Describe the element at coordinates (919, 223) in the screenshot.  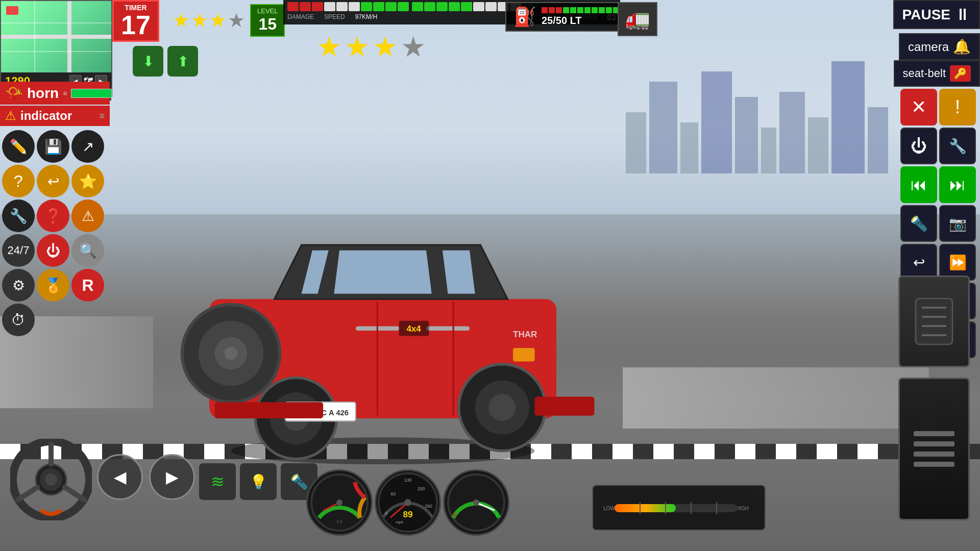
I see `flashlight-button: 🔦` at that location.